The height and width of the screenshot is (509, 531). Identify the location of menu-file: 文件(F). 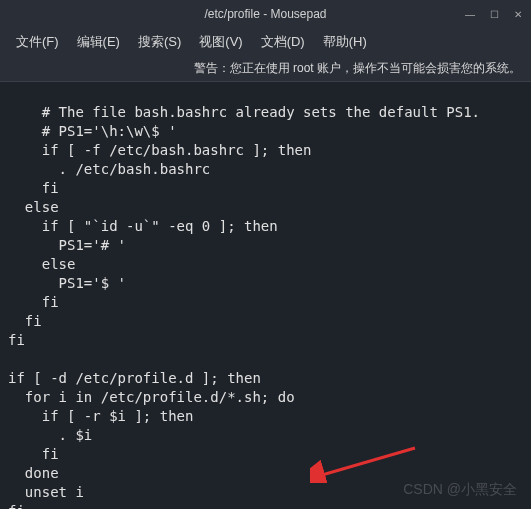
(38, 42).